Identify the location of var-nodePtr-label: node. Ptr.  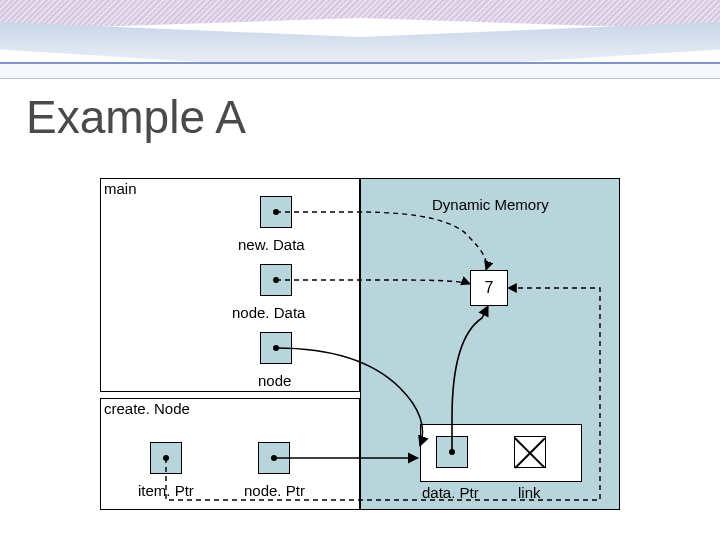
(274, 490).